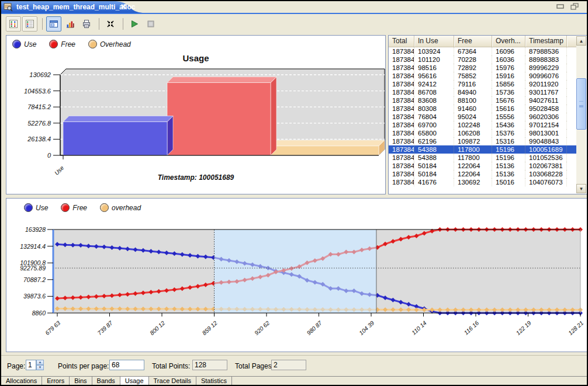 The height and width of the screenshot is (386, 588). Describe the element at coordinates (483, 120) in the screenshot. I see `table-body: 1873841039246736416096879885361873841011…` at that location.